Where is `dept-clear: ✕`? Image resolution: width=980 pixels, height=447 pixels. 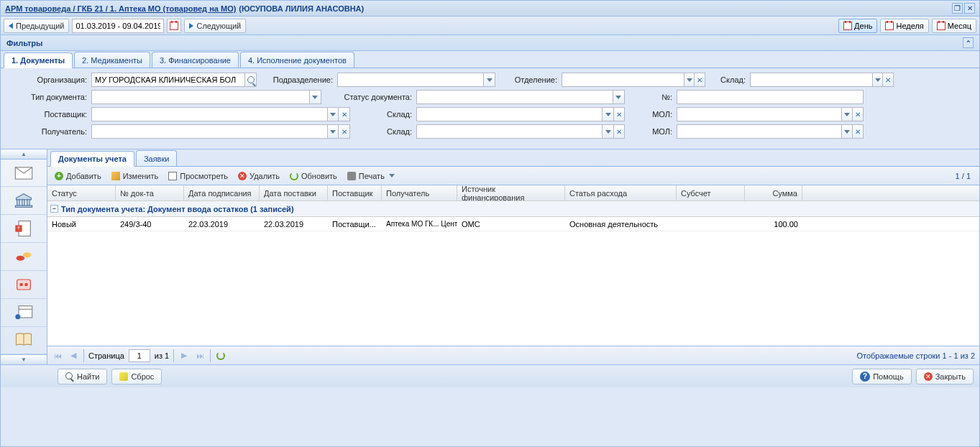
dept-clear: ✕ is located at coordinates (700, 80).